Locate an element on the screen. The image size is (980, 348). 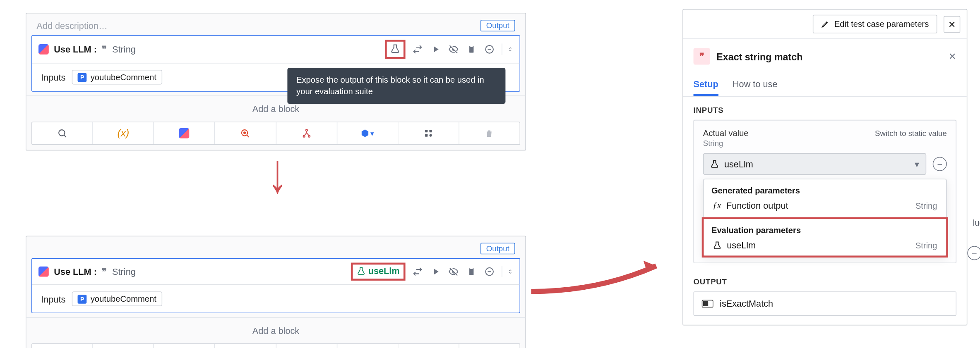
edit-button-label: Edit test case parameters is located at coordinates (882, 24).